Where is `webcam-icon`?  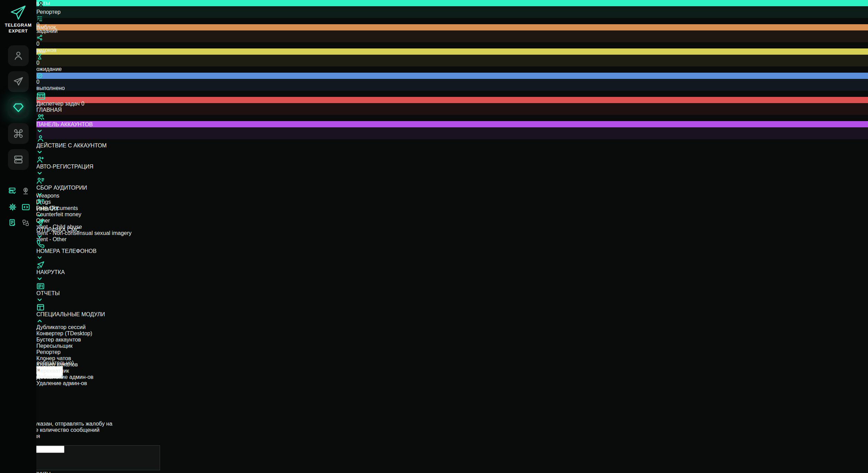
webcam-icon is located at coordinates (26, 191).